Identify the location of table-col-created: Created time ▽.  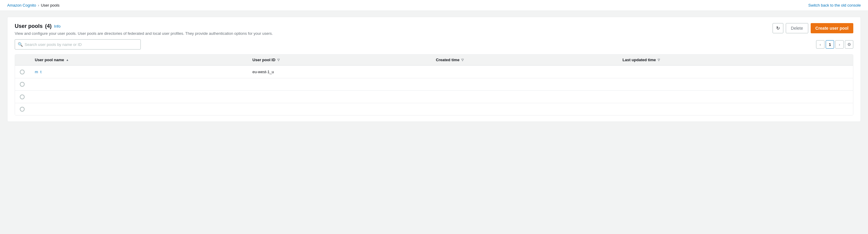
(524, 60).